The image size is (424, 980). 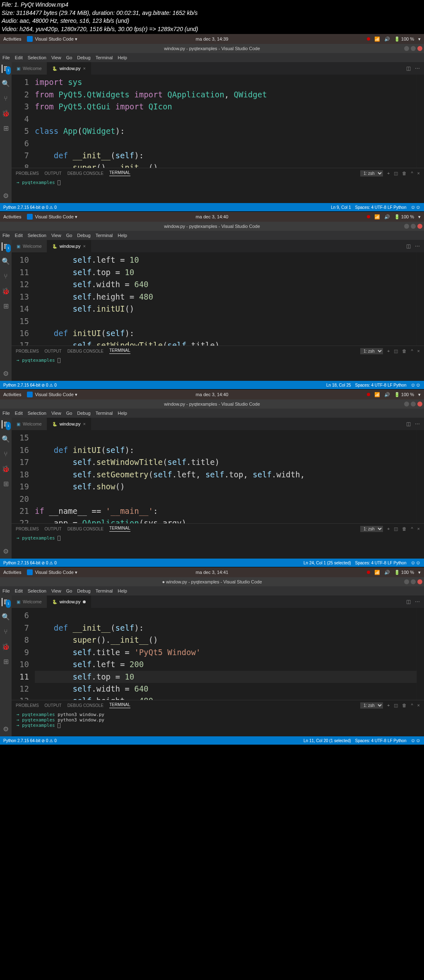 I want to click on panel-tab-output: OUTPUT, so click(x=53, y=529).